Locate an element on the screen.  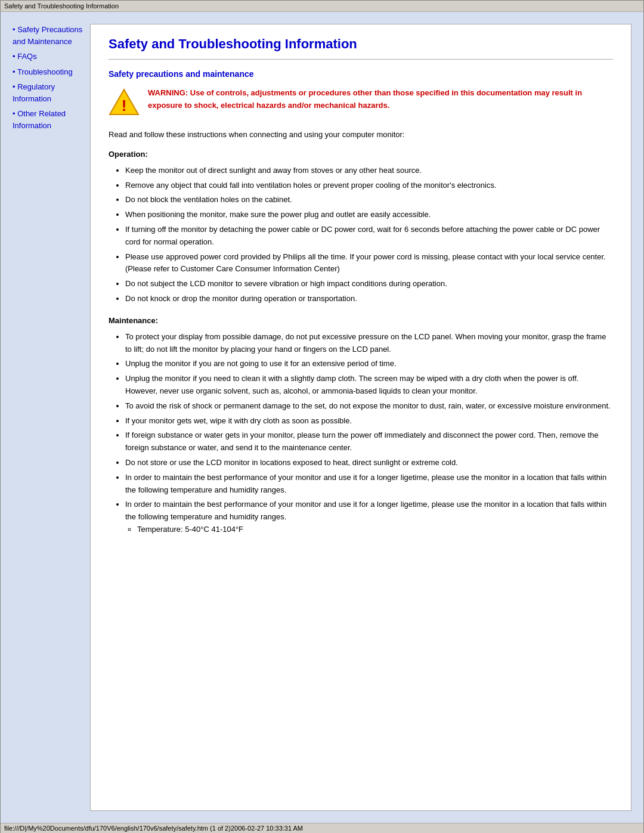
list-item: Do not store or use the LCD monitor in l… is located at coordinates (369, 463).